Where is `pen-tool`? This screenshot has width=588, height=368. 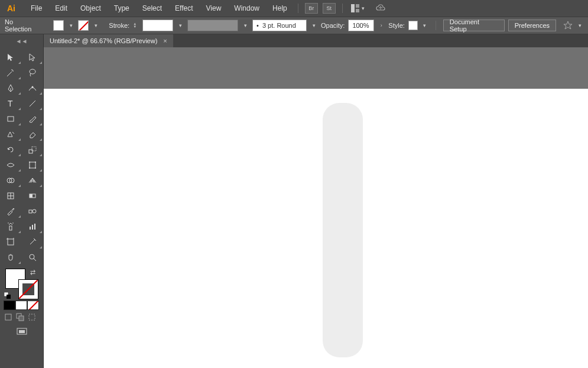 pen-tool is located at coordinates (11, 88).